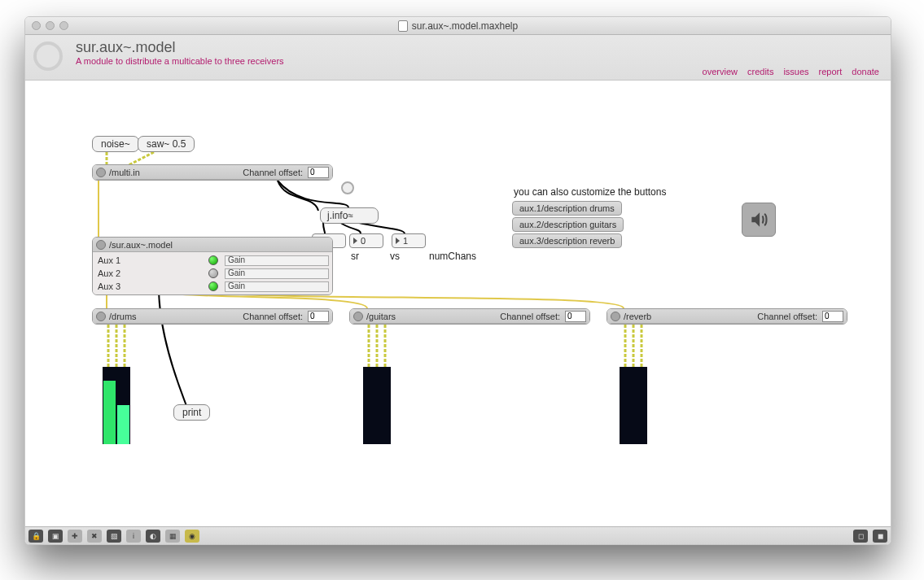 Image resolution: width=924 pixels, height=580 pixels. Describe the element at coordinates (477, 61) in the screenshot. I see `module-subtitle: A module to distribute a multicable to t…` at that location.